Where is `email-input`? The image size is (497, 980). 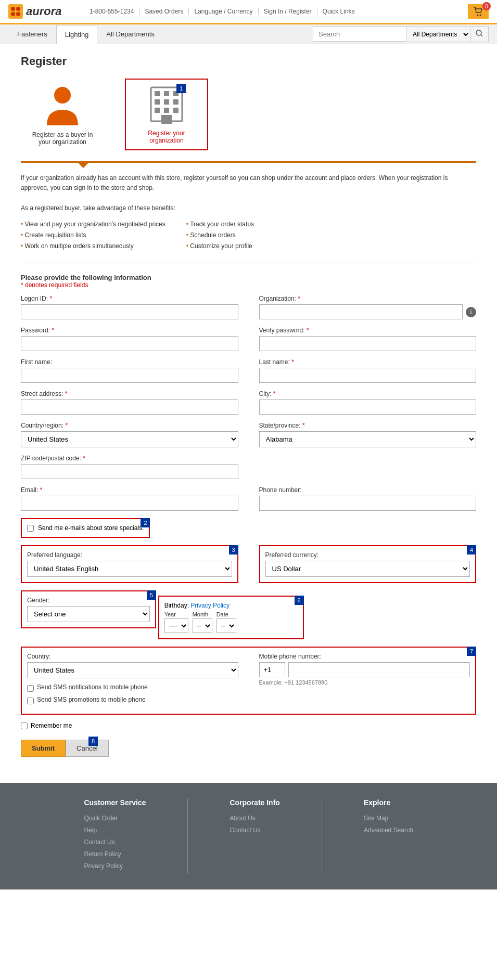 email-input is located at coordinates (130, 504).